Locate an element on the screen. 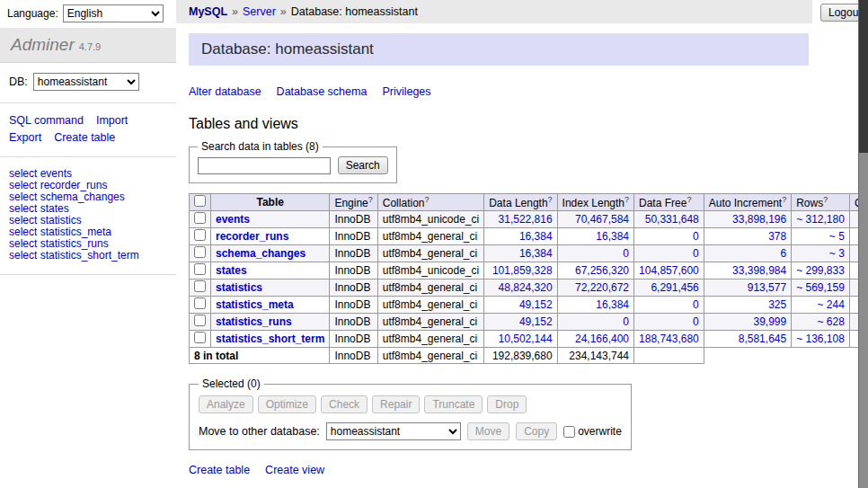 This screenshot has height=488, width=868. auto-increment-link: 8,581,645 is located at coordinates (762, 339).